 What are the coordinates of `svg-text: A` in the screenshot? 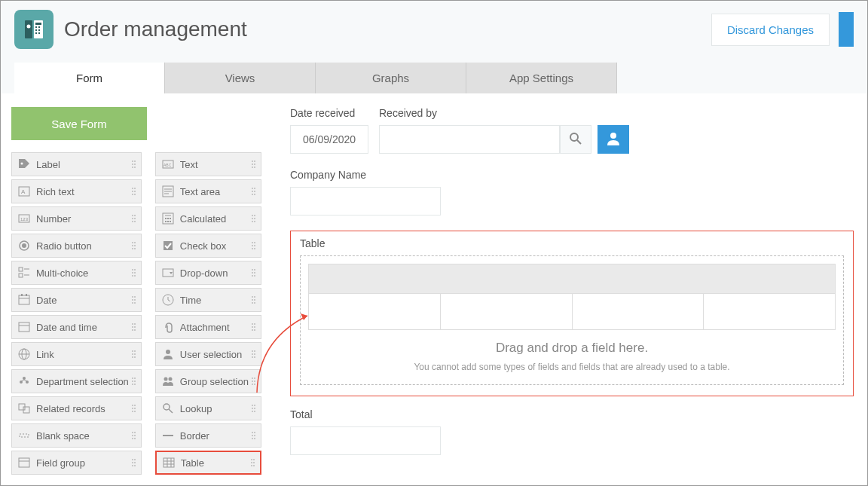 It's located at (23, 191).